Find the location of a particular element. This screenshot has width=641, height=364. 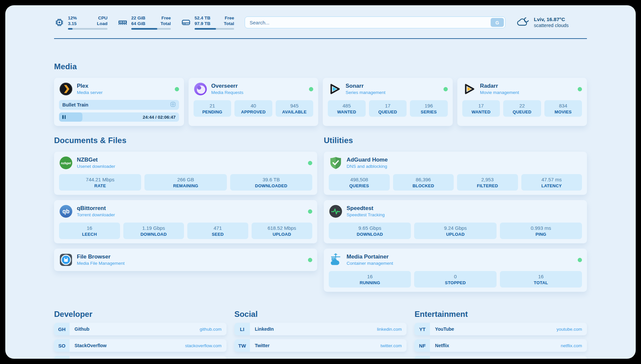

app-card-filebrowser: File Browser Media File Management is located at coordinates (186, 260).